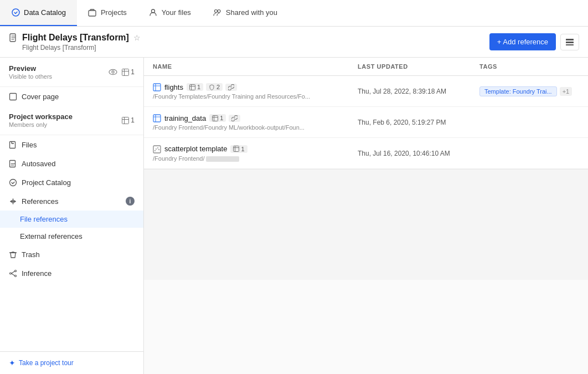 The height and width of the screenshot is (374, 588). I want to click on sidebar-preview-label: Preview, so click(30, 69).